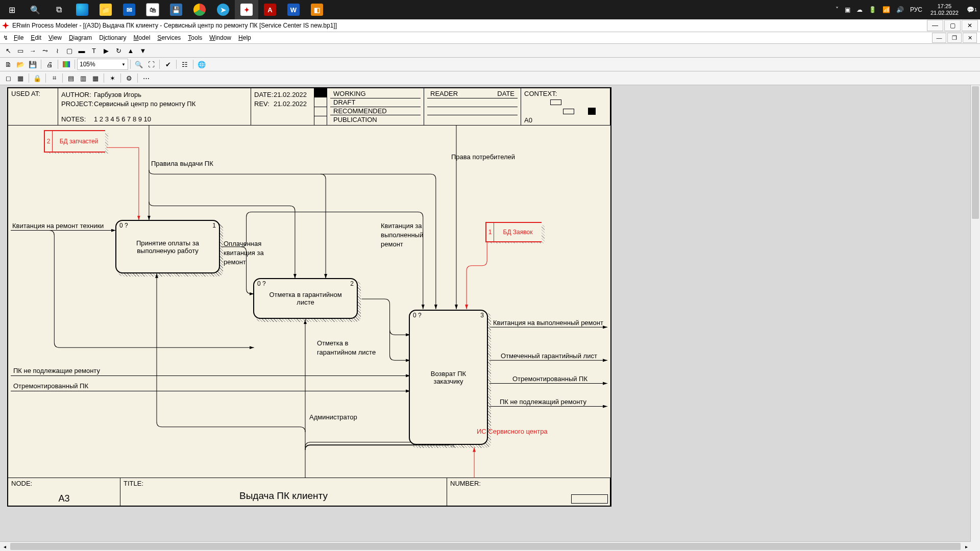  I want to click on tool-misc1-icon: ◻, so click(8, 78).